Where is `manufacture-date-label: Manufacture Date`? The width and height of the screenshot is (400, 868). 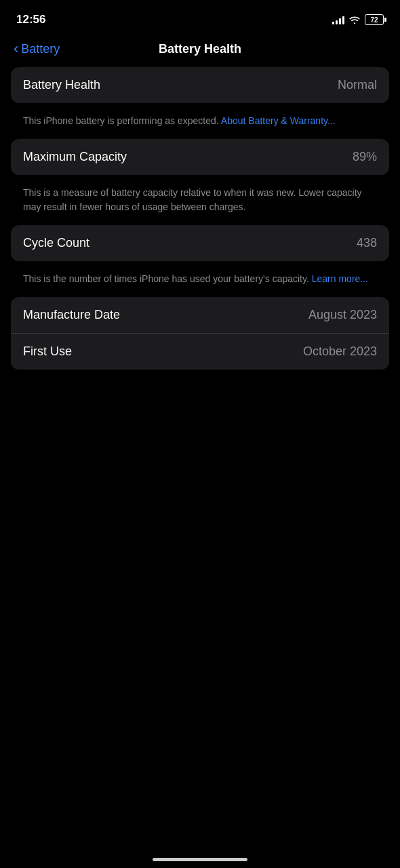 manufacture-date-label: Manufacture Date is located at coordinates (72, 315).